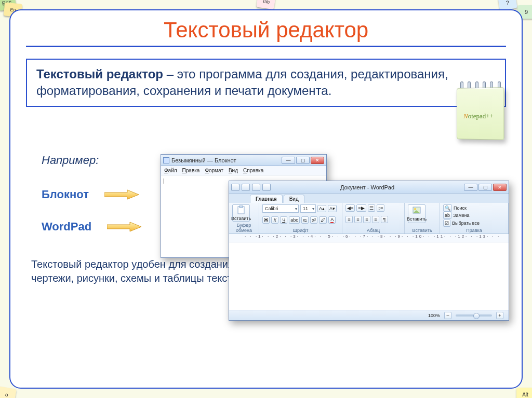  What do you see at coordinates (466, 223) in the screenshot?
I see `select-all-label: Выбрать все` at bounding box center [466, 223].